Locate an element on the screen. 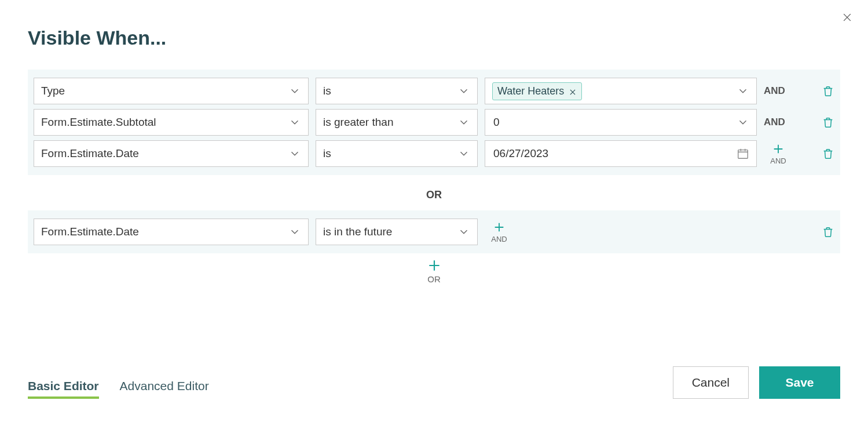  value-date-input is located at coordinates (621, 154).